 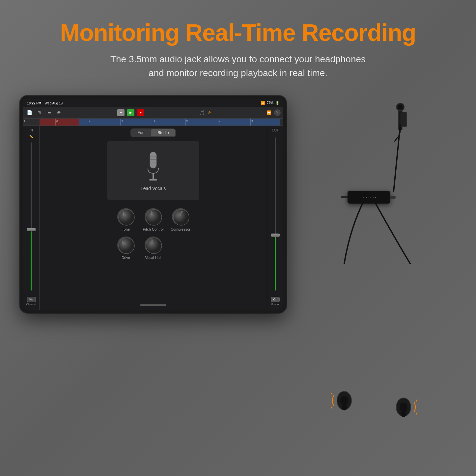 I want to click on channel-label: Channel, so click(x=31, y=304).